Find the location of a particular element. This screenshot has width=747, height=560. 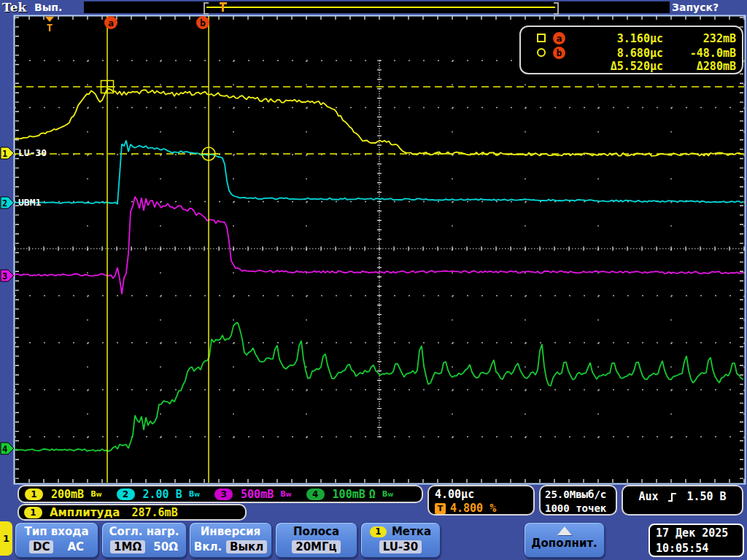

trigger-position-letter: T is located at coordinates (50, 28).